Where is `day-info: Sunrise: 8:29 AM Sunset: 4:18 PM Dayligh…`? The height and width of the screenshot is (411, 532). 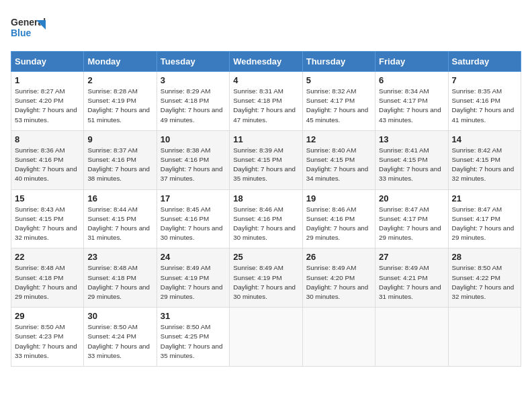
day-info: Sunrise: 8:29 AM Sunset: 4:18 PM Dayligh… is located at coordinates (193, 106).